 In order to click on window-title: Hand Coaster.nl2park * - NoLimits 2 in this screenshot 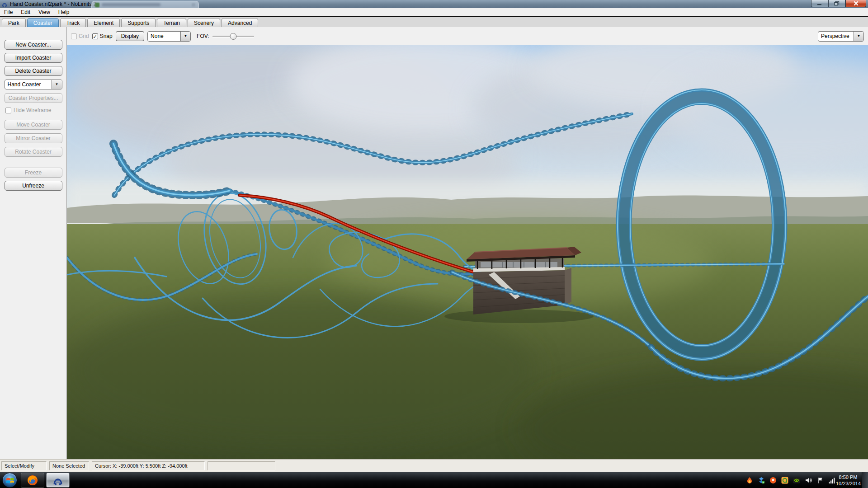, I will do `click(53, 4)`.